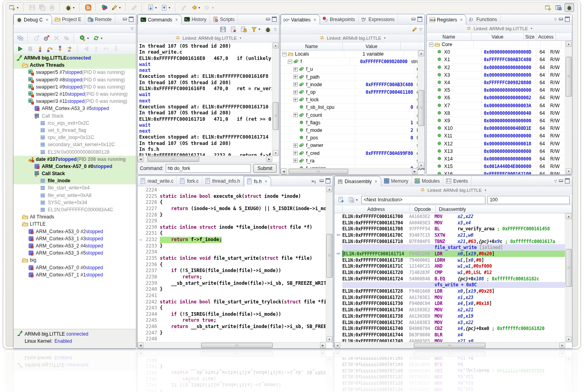 The height and width of the screenshot is (392, 584). I want to click on editor-line: 2235static inline void file_start_write(…, so click(232, 259).